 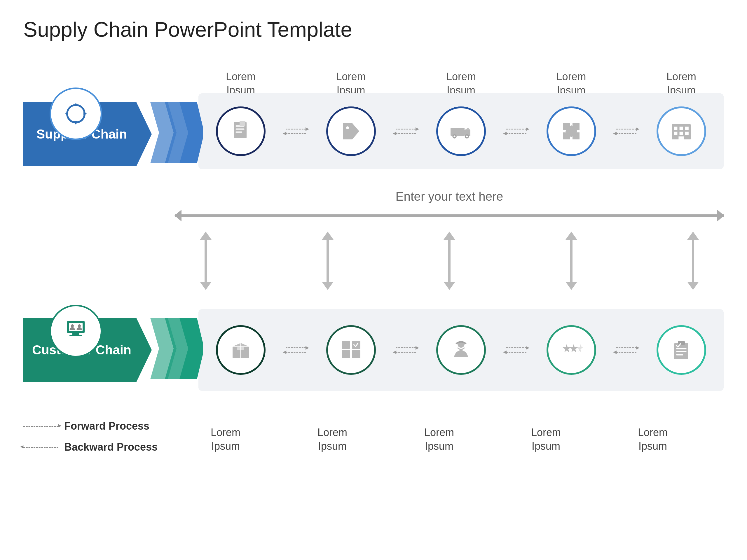 I want to click on enter-text-label: Enter your text here, so click(x=449, y=196).